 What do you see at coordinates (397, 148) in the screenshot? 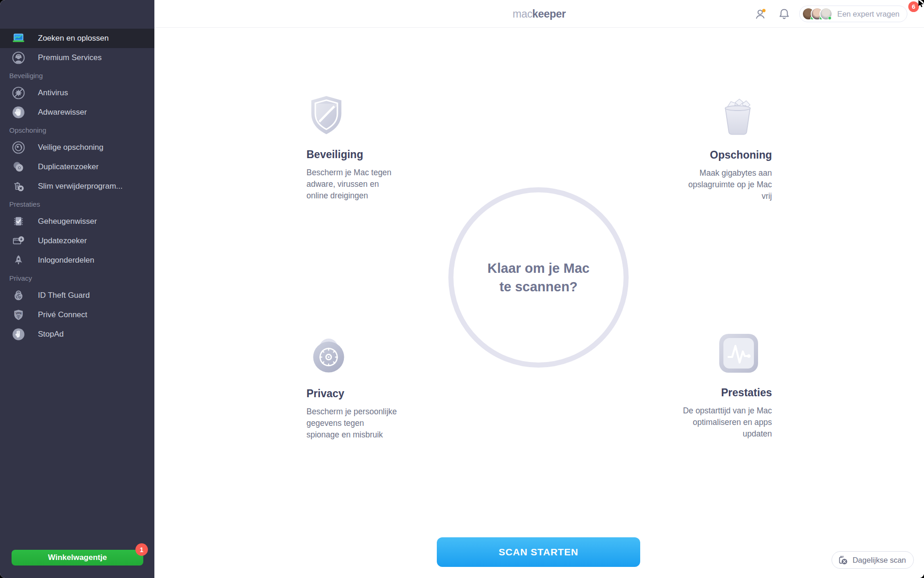
I see `quadrant-beveiliging: Beveiliging Bescherm je Mac tegen adware…` at bounding box center [397, 148].